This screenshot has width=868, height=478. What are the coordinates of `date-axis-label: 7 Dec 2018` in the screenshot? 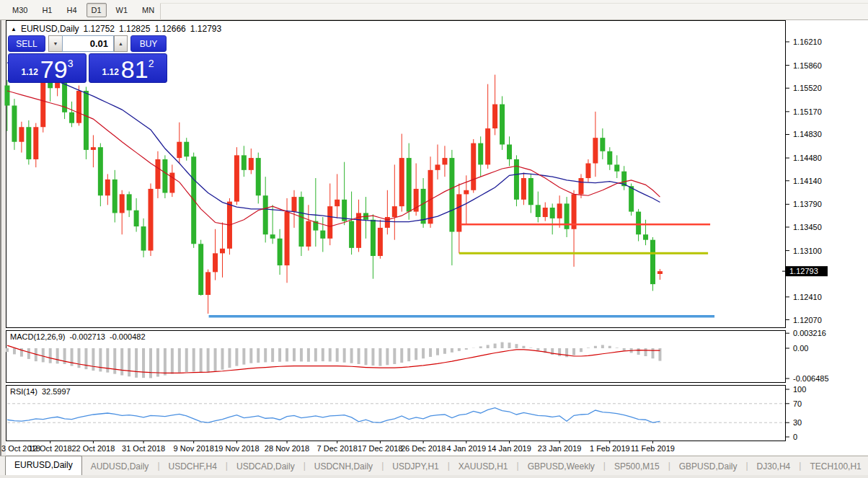 It's located at (337, 448).